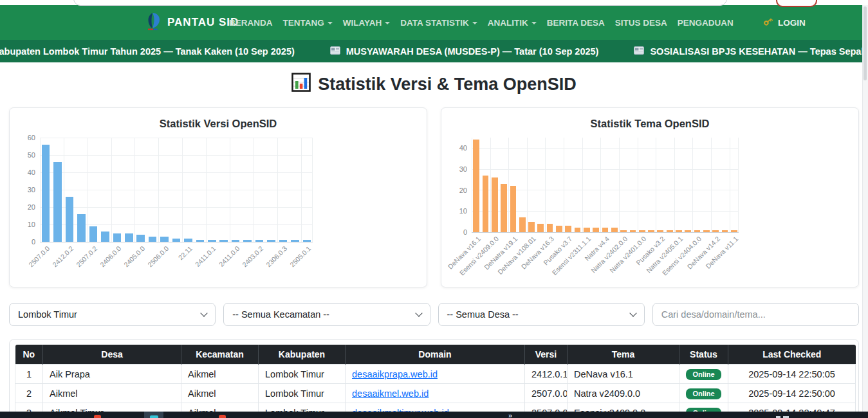  I want to click on cell-status: Online, so click(704, 374).